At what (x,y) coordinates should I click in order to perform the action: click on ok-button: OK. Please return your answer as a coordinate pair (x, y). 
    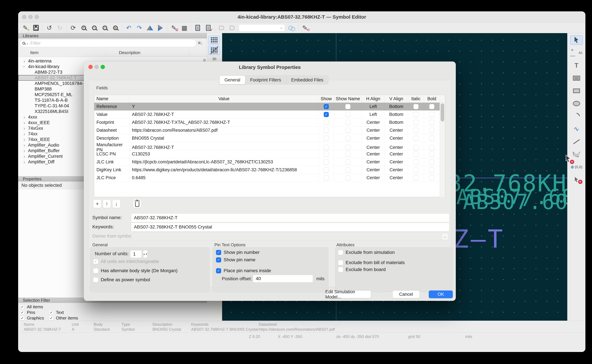
    Looking at the image, I should click on (441, 294).